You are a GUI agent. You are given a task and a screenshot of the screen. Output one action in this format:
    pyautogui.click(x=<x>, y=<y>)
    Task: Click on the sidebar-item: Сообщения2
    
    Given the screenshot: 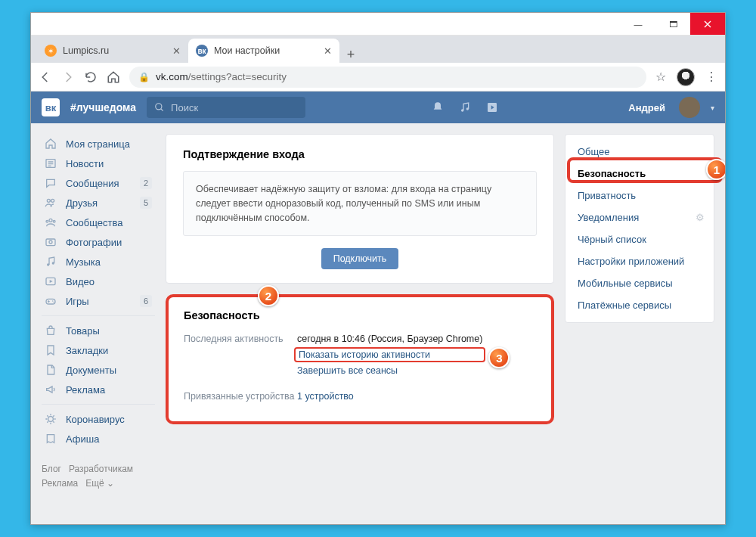 What is the action you would take?
    pyautogui.click(x=98, y=183)
    